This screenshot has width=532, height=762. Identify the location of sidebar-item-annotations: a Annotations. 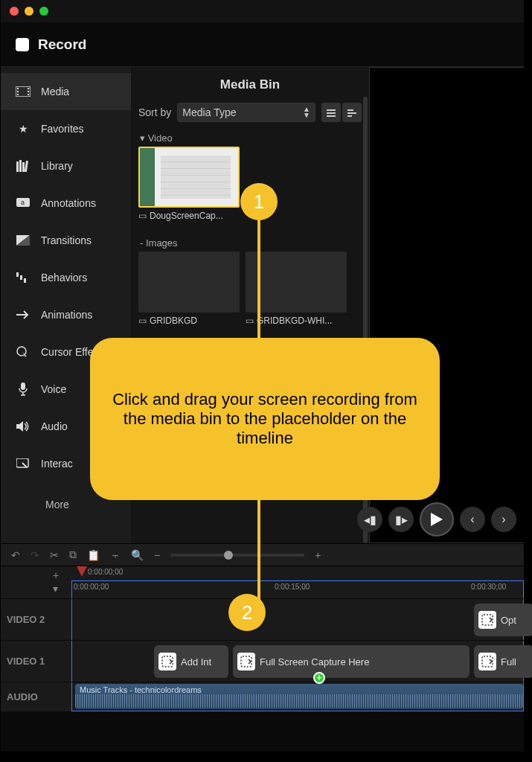
(65, 203).